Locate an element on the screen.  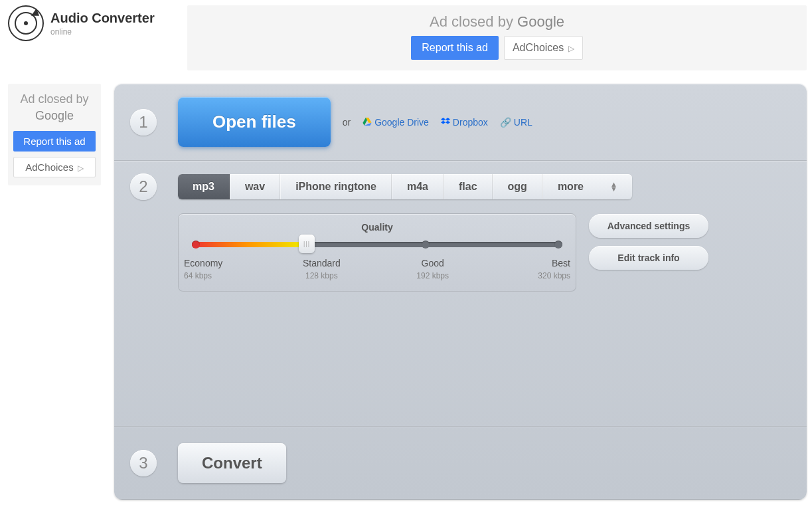
step-number: 3 is located at coordinates (143, 463).